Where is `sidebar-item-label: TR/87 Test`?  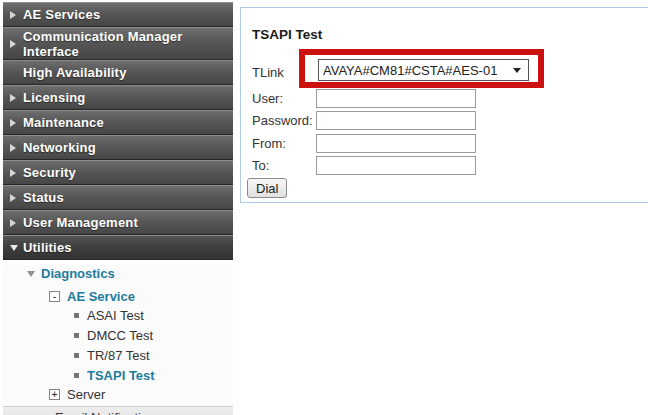
sidebar-item-label: TR/87 Test is located at coordinates (118, 356).